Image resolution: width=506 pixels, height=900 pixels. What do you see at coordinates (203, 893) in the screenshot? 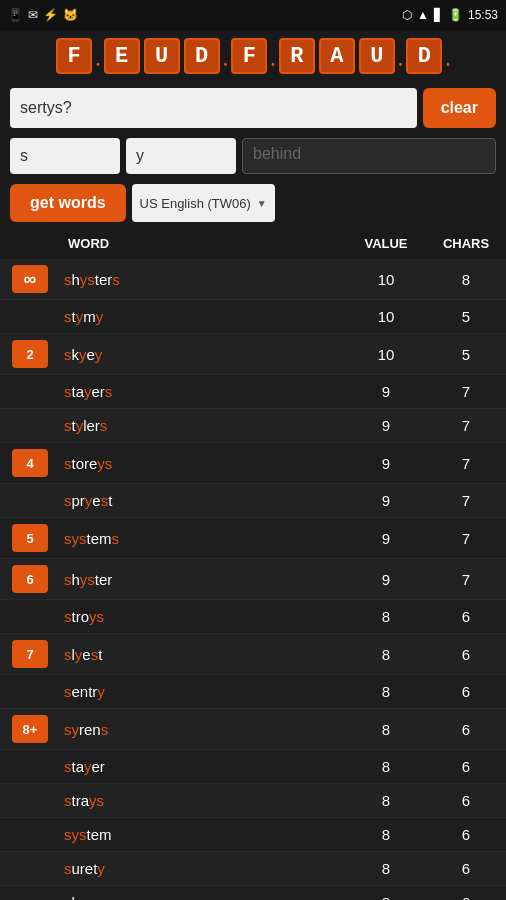
I see `word-cell: shyers` at bounding box center [203, 893].